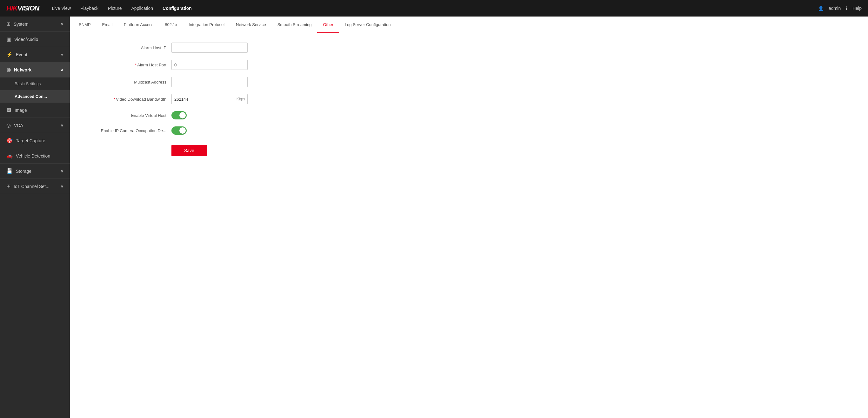  I want to click on username: admin, so click(835, 8).